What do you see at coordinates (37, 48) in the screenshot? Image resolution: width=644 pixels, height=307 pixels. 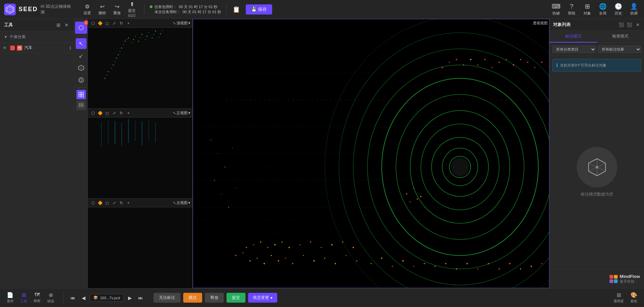 I see `object-list-item: 👁 汽车 1` at bounding box center [37, 48].